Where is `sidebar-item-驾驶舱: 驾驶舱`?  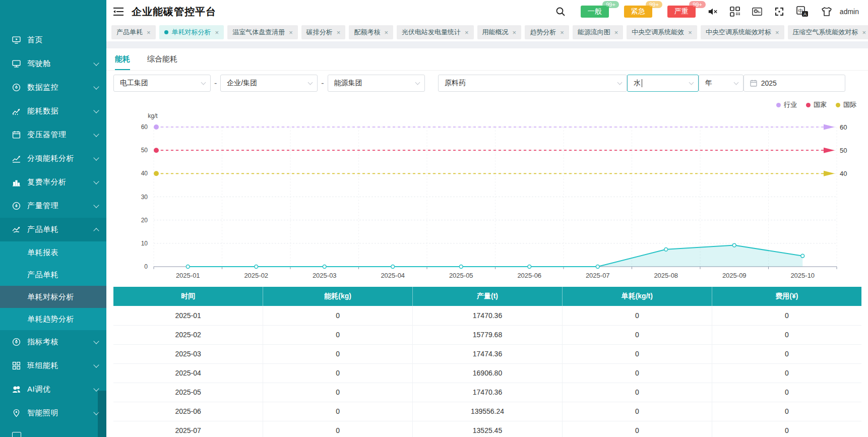
sidebar-item-驾驶舱: 驾驶舱 is located at coordinates (53, 64).